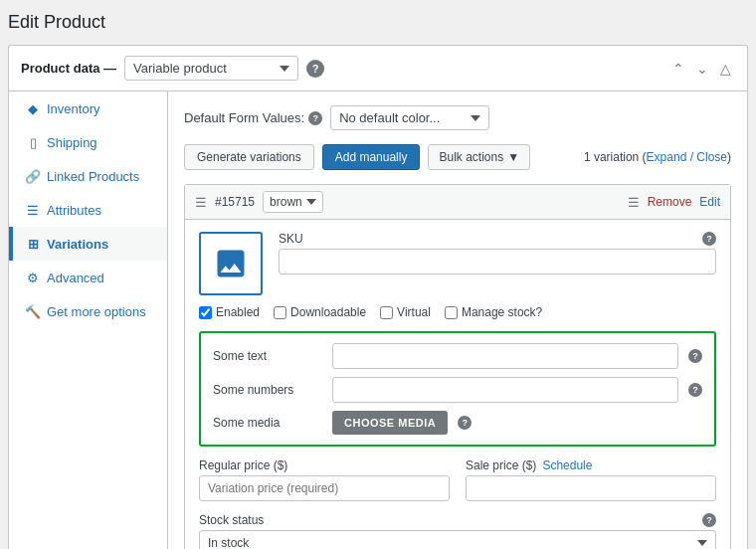 This screenshot has width=756, height=549. Describe the element at coordinates (695, 390) in the screenshot. I see `some-numbers-help-icon: ?` at that location.